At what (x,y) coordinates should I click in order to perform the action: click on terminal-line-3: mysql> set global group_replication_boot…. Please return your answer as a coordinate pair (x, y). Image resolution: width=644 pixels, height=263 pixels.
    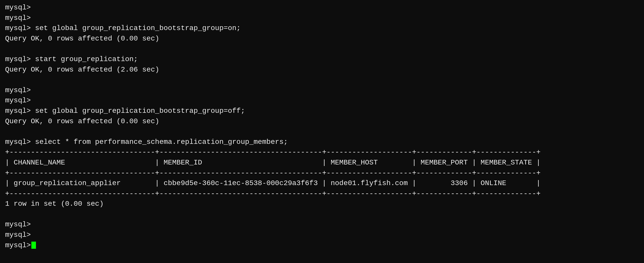
    Looking at the image, I should click on (322, 29).